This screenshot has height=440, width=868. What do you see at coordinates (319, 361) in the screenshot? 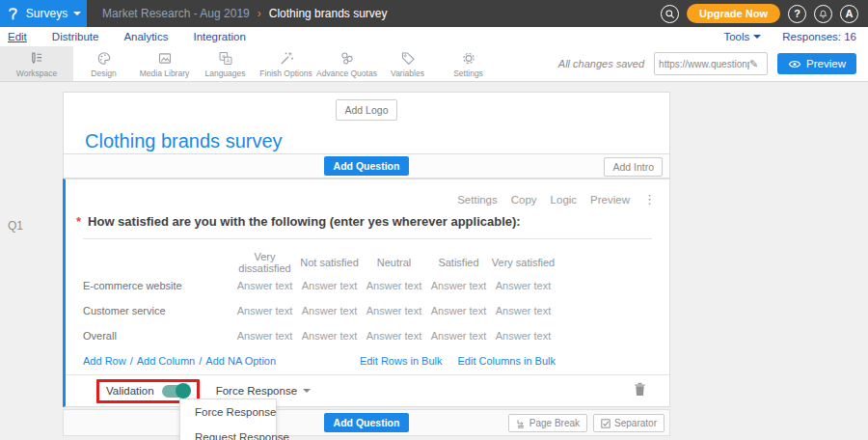
I see `matrix-edit-links: Add Row / Add Column / Add NA Option Edi…` at bounding box center [319, 361].